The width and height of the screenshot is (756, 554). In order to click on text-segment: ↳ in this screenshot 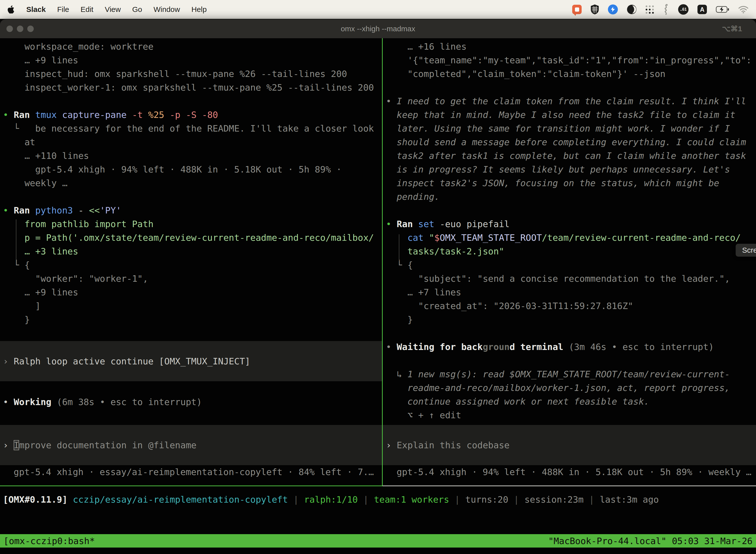, I will do `click(397, 374)`.